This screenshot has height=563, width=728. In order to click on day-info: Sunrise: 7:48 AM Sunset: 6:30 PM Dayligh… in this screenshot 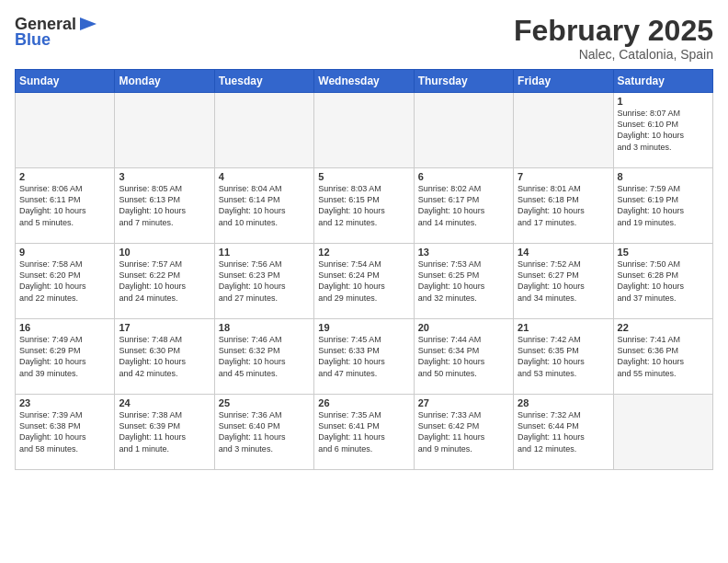, I will do `click(164, 357)`.